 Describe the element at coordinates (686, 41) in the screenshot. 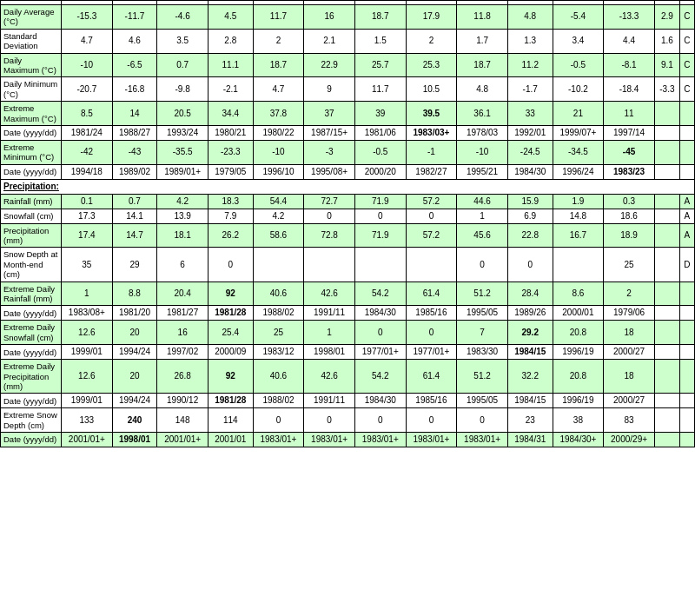

I see `cell: C` at that location.